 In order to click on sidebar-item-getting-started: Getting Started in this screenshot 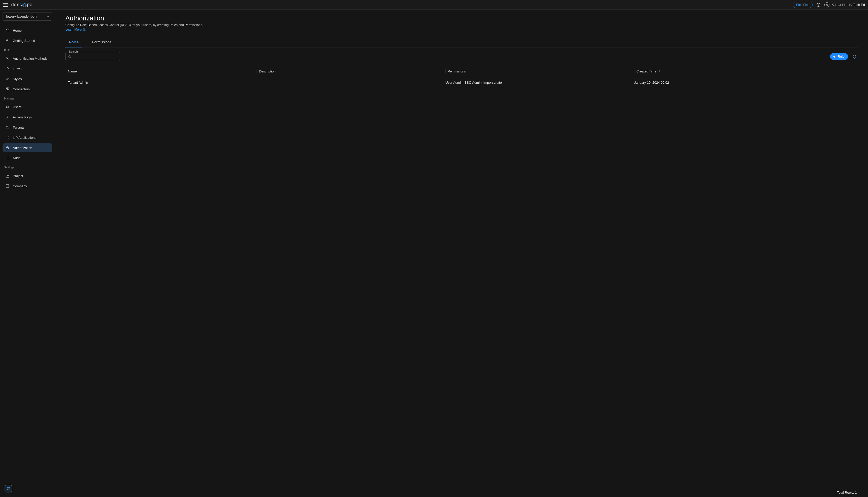, I will do `click(27, 41)`.